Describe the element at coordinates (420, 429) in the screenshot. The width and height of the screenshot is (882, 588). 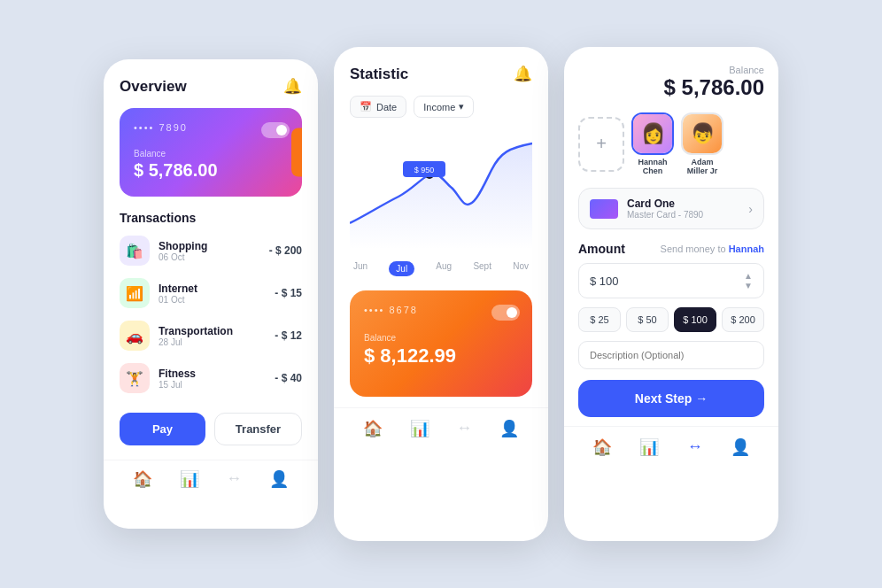
I see `chart-nav-icon-2: 📊` at that location.